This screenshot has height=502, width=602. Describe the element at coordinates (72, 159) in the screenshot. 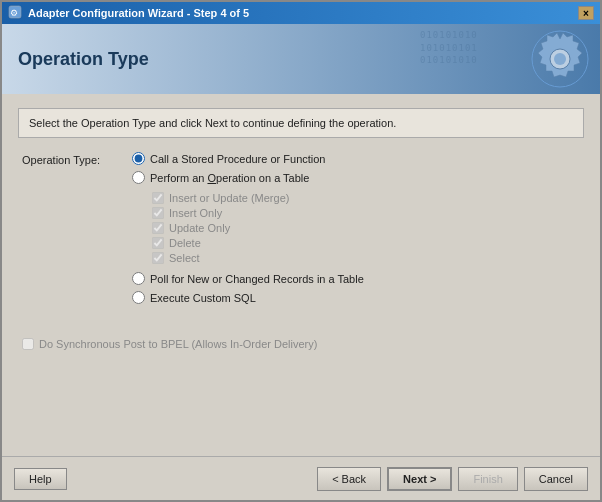

I see `operation-type-label: Operation Type:` at that location.